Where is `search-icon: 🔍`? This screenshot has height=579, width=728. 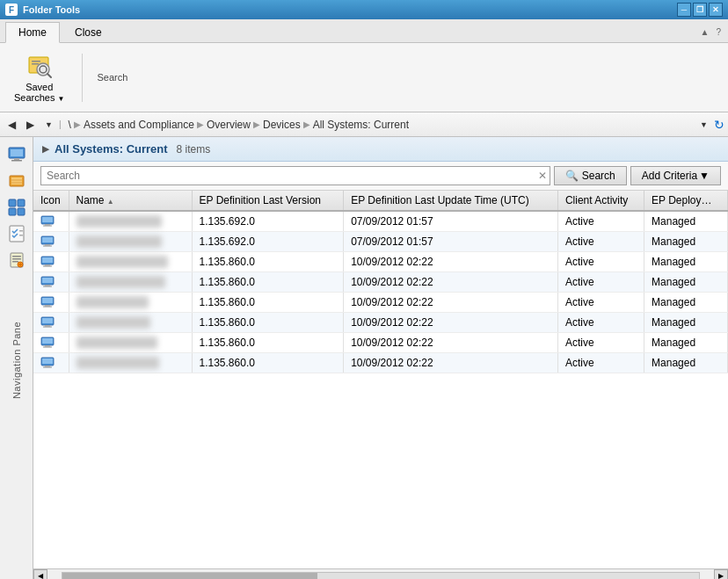
search-icon: 🔍 is located at coordinates (571, 176).